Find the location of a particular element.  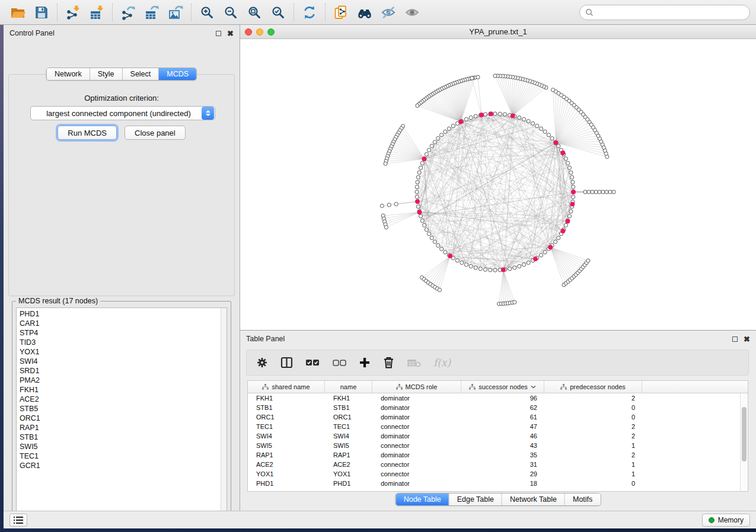

cell: 1 is located at coordinates (593, 446).